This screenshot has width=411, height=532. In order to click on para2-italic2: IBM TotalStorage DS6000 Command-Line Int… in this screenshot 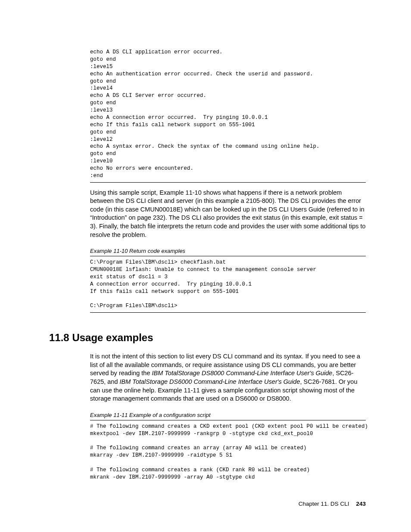, I will do `click(210, 382)`.